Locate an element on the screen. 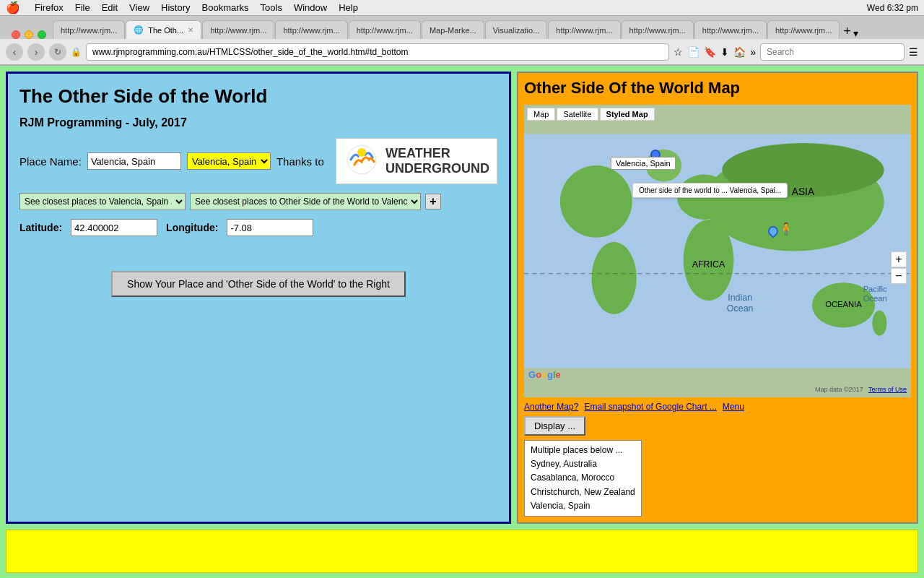  svg-text: AFRICA is located at coordinates (709, 264).